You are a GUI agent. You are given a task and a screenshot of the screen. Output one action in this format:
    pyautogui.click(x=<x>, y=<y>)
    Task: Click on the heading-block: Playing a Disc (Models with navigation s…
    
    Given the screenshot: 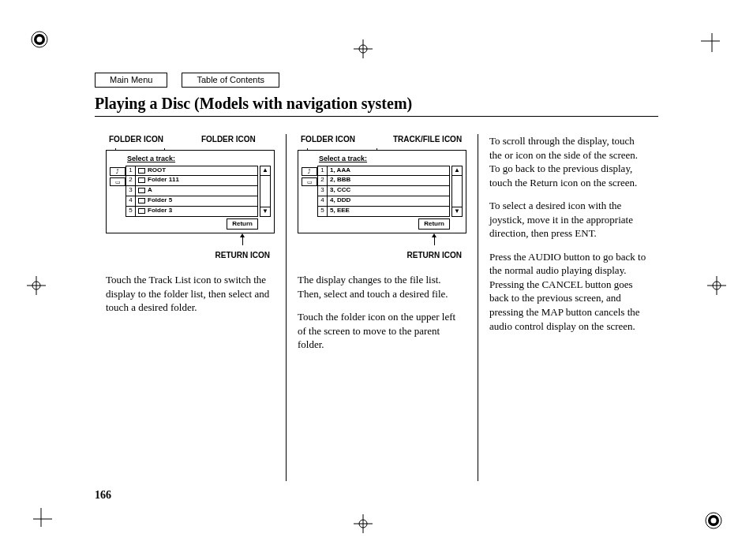 What is the action you would take?
    pyautogui.click(x=376, y=106)
    